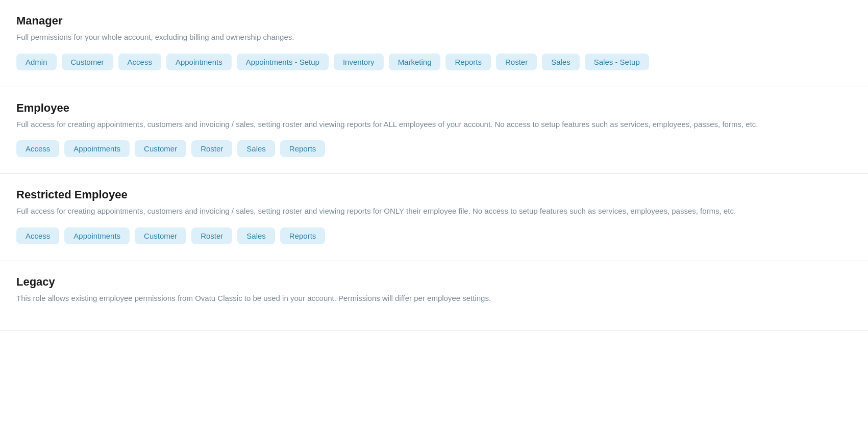 The image size is (868, 435). I want to click on tag-admin-manager: Admin, so click(37, 62).